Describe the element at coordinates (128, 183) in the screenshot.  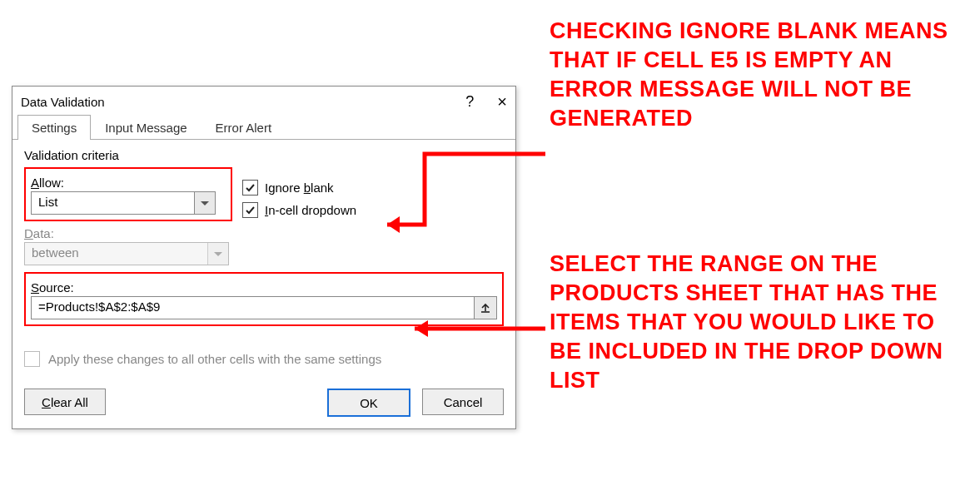
I see `allow-label: Allow:` at that location.